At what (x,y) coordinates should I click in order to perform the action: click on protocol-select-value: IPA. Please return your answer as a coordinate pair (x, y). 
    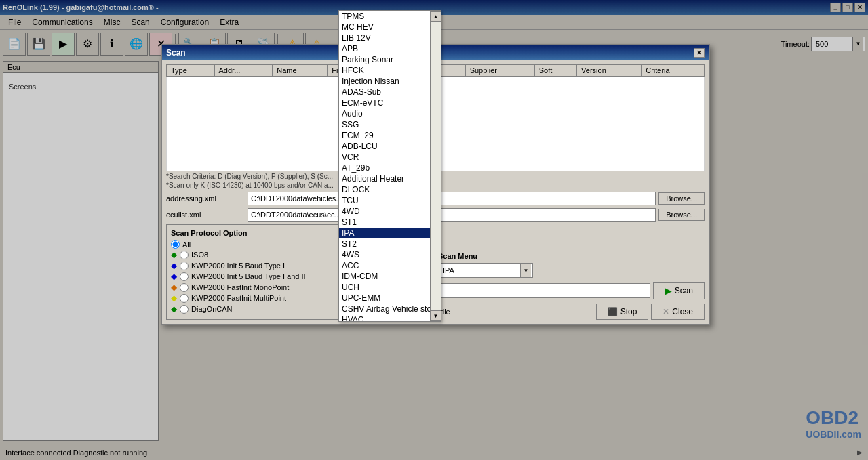
    Looking at the image, I should click on (449, 270).